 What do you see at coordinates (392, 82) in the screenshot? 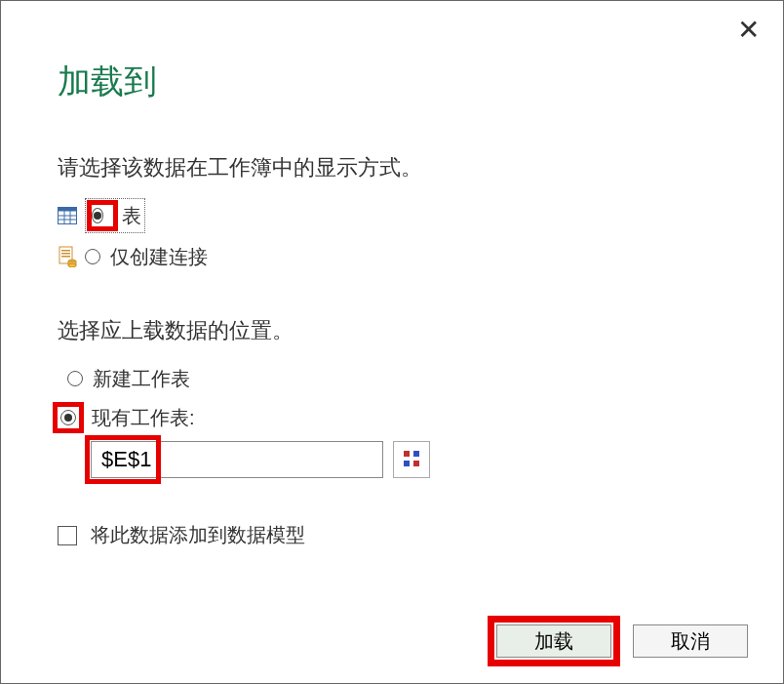
I see `dialog-title: 加载到` at bounding box center [392, 82].